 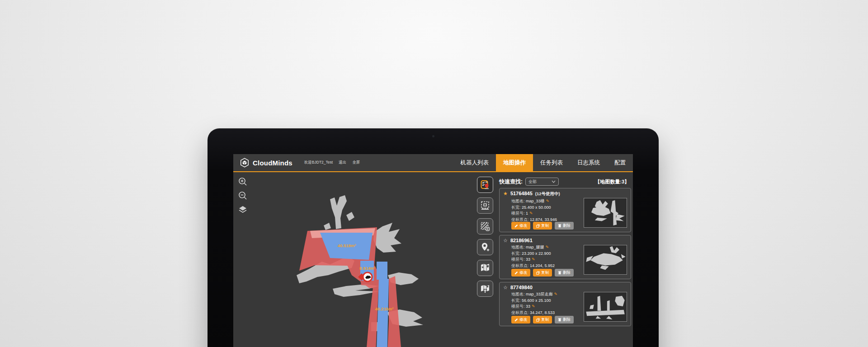 What do you see at coordinates (485, 237) in the screenshot?
I see `map-tool-sidebar` at bounding box center [485, 237].